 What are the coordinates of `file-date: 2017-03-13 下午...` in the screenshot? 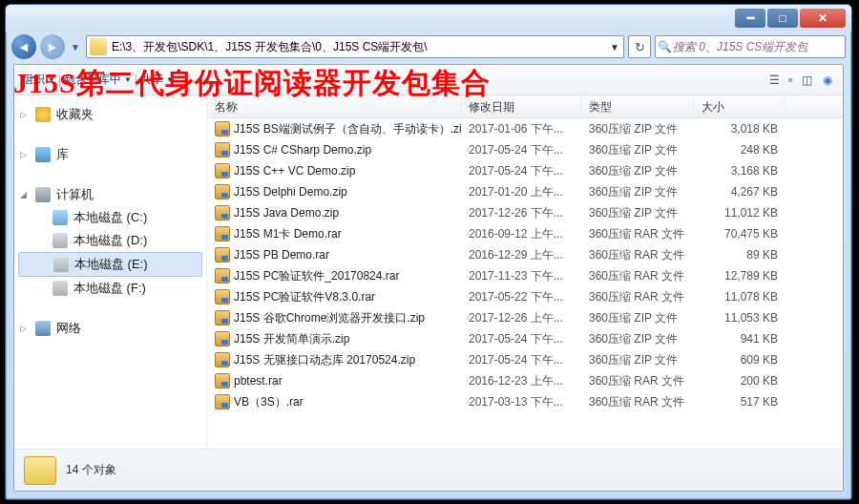 It's located at (521, 403).